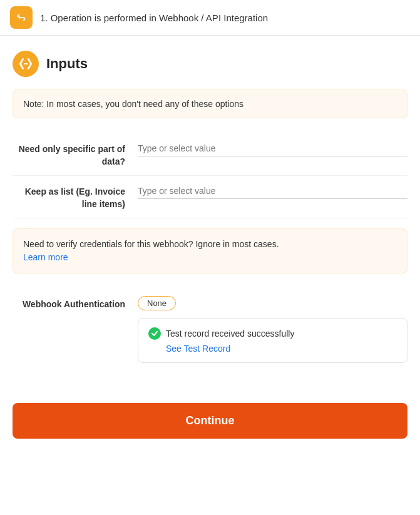 The image size is (420, 515). I want to click on note-text: Note: In most cases, you don't need any …, so click(133, 104).